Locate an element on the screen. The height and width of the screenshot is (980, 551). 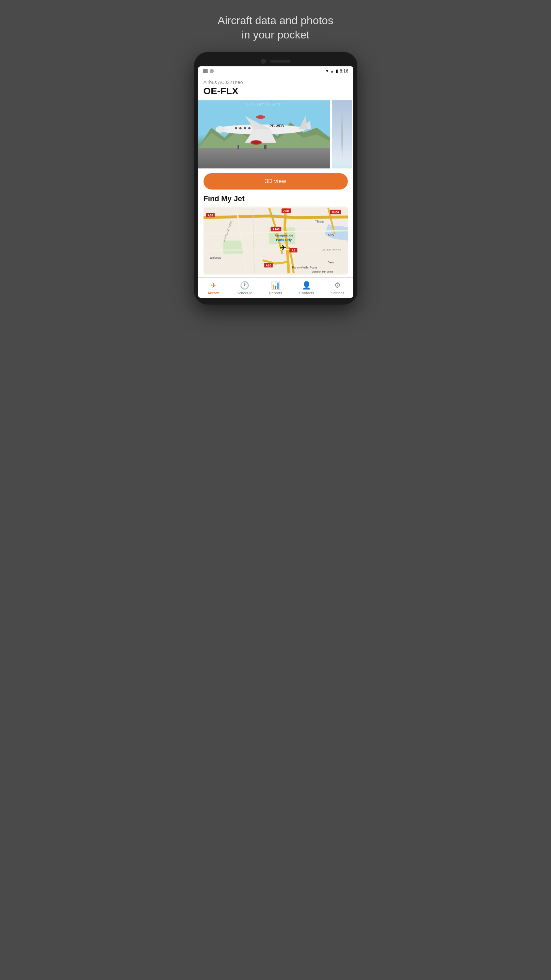
signal-icon: ▲ is located at coordinates (332, 71).